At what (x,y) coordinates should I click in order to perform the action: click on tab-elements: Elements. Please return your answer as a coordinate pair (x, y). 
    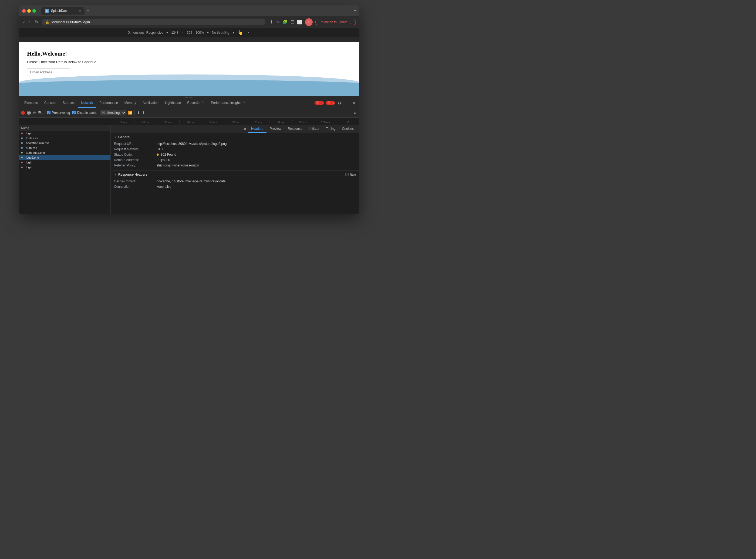
    Looking at the image, I should click on (31, 103).